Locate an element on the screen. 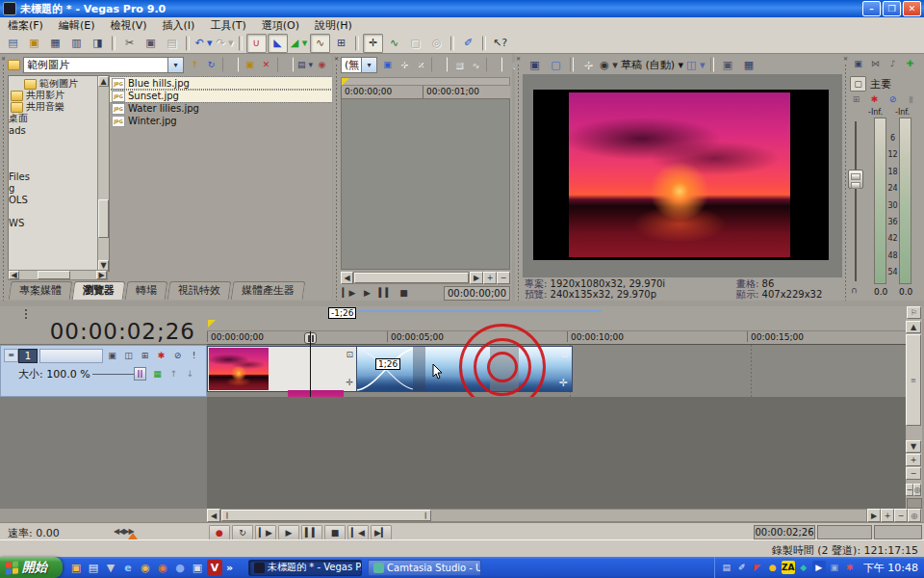 The width and height of the screenshot is (924, 578). tree-item: g is located at coordinates (59, 188).